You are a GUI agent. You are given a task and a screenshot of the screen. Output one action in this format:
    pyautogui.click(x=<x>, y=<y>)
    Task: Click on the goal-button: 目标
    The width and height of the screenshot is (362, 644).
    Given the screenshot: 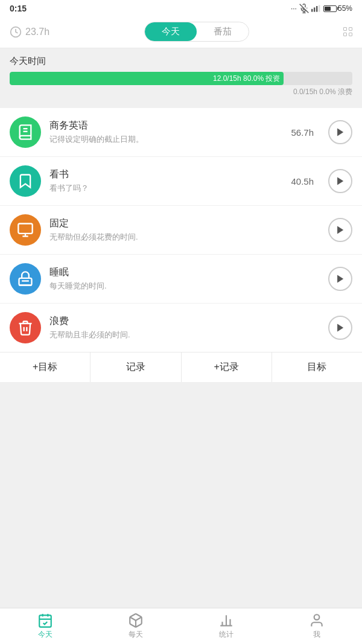 What is the action you would take?
    pyautogui.click(x=317, y=367)
    